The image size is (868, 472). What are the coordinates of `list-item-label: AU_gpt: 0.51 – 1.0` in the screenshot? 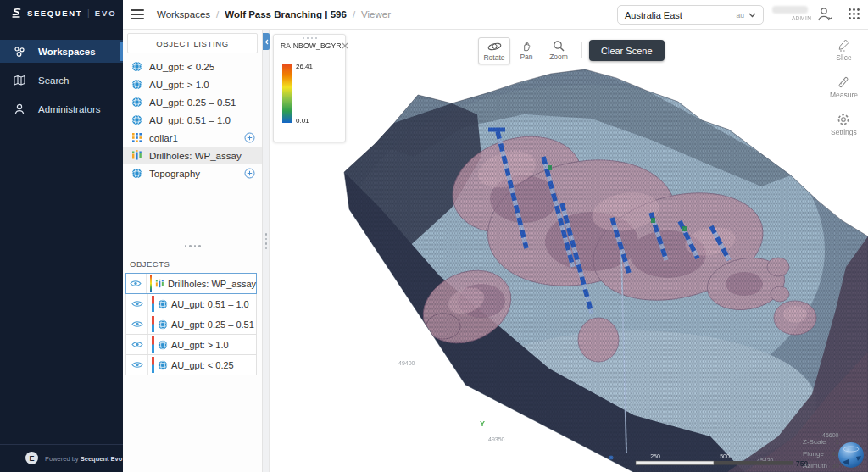 It's located at (202, 120).